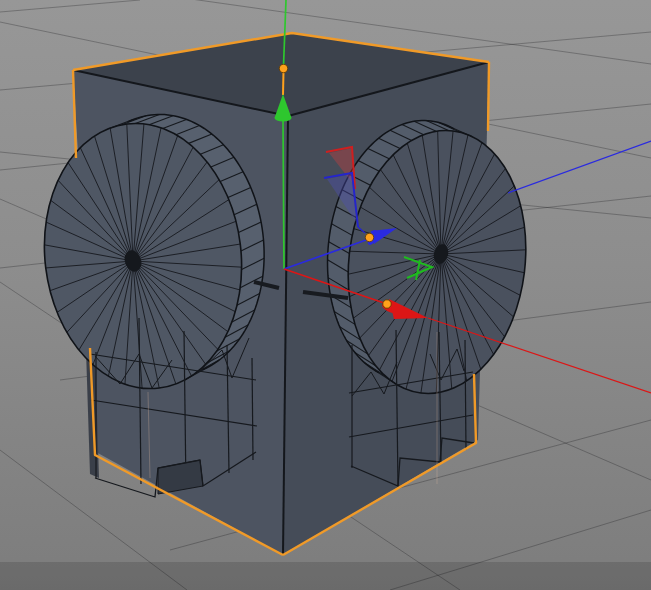 The width and height of the screenshot is (651, 590). I want to click on horizon-band, so click(326, 576).